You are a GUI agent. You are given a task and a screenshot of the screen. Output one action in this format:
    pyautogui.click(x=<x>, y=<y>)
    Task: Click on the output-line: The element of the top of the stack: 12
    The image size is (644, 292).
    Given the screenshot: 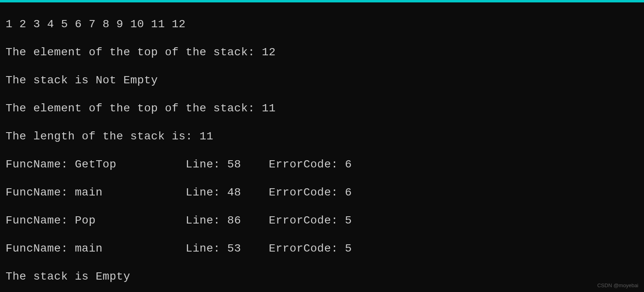 What is the action you would take?
    pyautogui.click(x=325, y=52)
    